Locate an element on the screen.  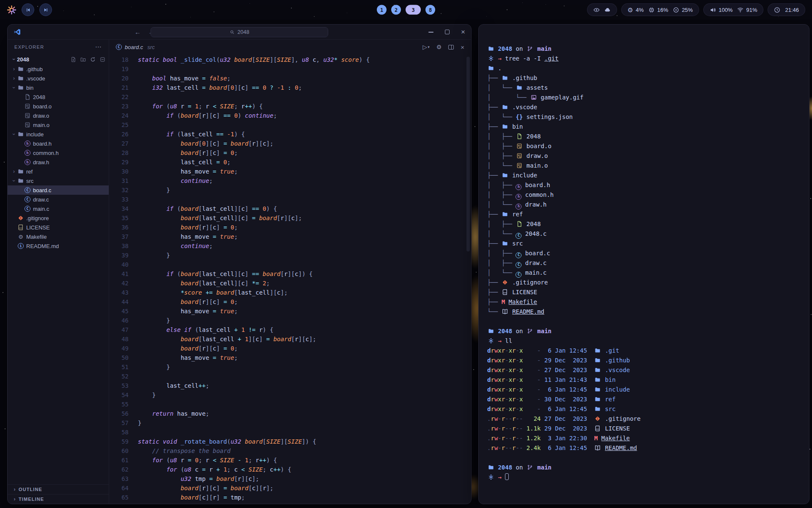
code-line-33: 33 is located at coordinates (290, 199).